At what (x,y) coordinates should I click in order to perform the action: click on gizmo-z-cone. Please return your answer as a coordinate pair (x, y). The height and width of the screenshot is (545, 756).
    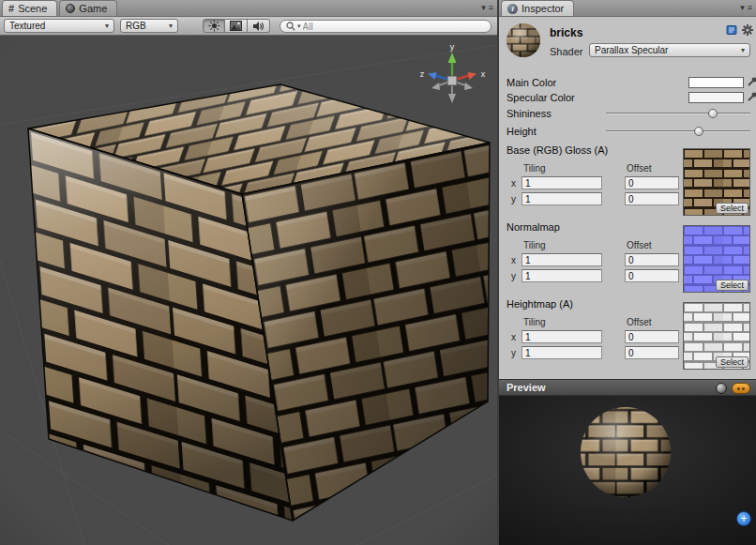
    Looking at the image, I should click on (432, 76).